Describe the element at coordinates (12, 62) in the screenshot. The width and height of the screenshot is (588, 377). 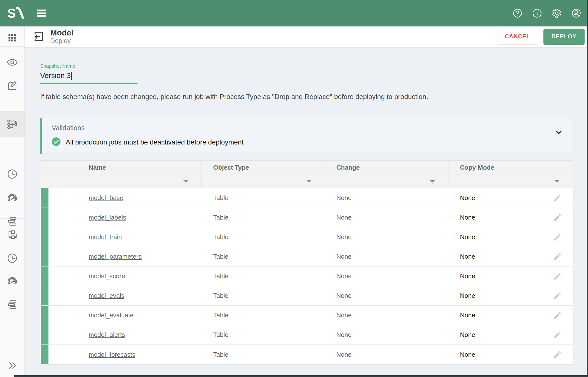
I see `eye-icon` at that location.